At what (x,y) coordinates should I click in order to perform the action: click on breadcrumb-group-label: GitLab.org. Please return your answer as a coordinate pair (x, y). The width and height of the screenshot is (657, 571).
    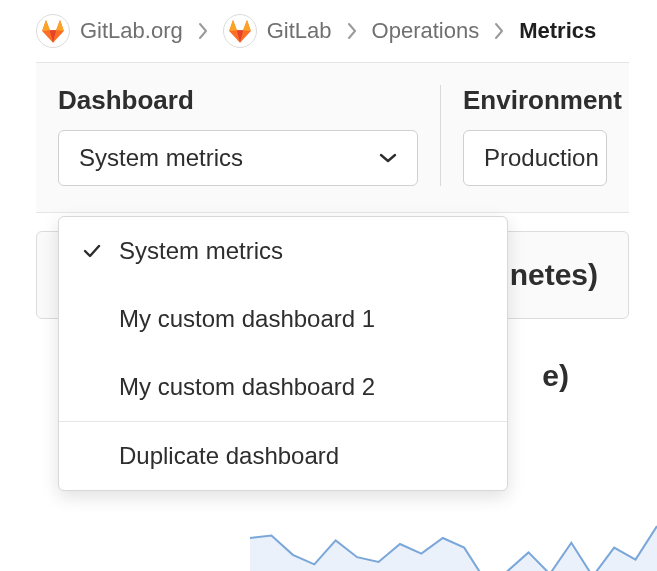
    Looking at the image, I should click on (132, 31).